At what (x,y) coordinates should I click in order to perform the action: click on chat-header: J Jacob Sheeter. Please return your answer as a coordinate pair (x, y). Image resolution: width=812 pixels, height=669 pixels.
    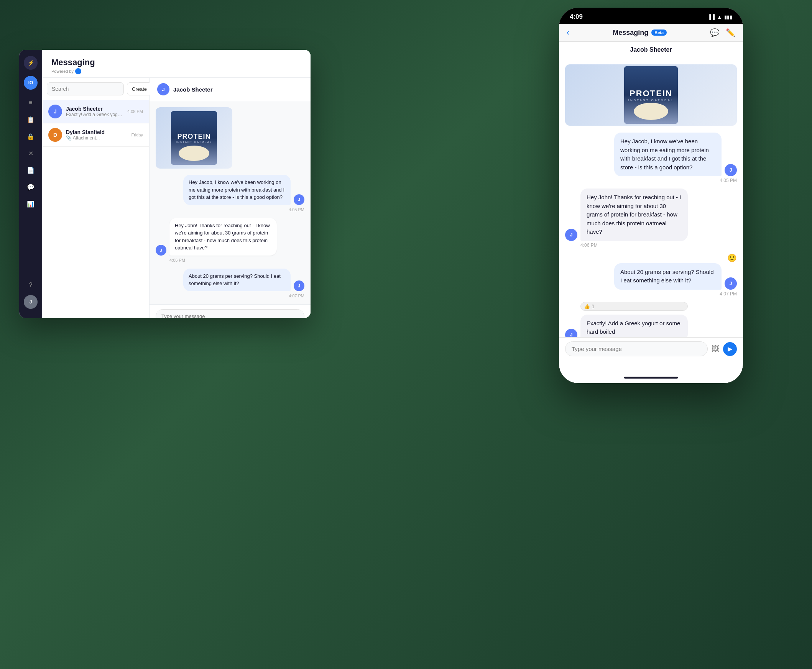
    Looking at the image, I should click on (230, 89).